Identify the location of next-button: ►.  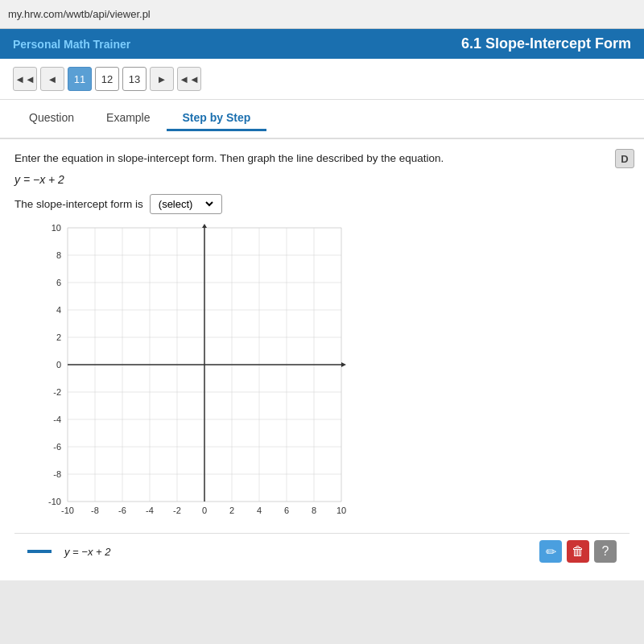
(162, 79).